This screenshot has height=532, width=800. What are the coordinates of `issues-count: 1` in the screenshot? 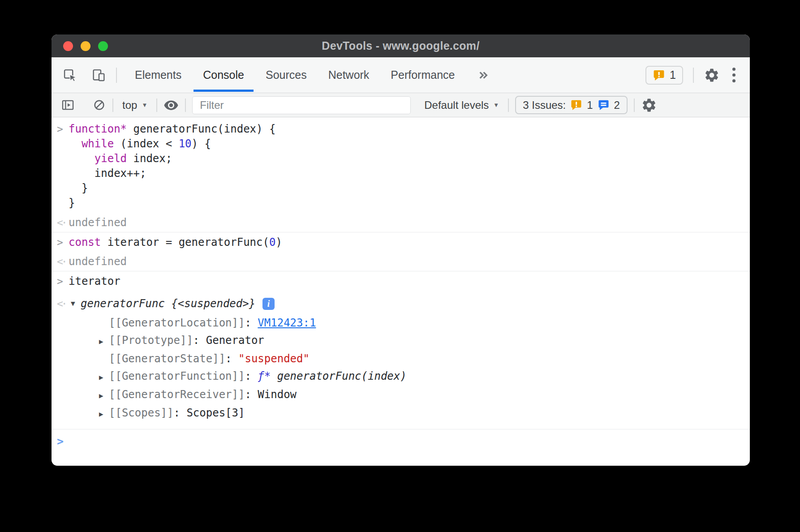 It's located at (673, 75).